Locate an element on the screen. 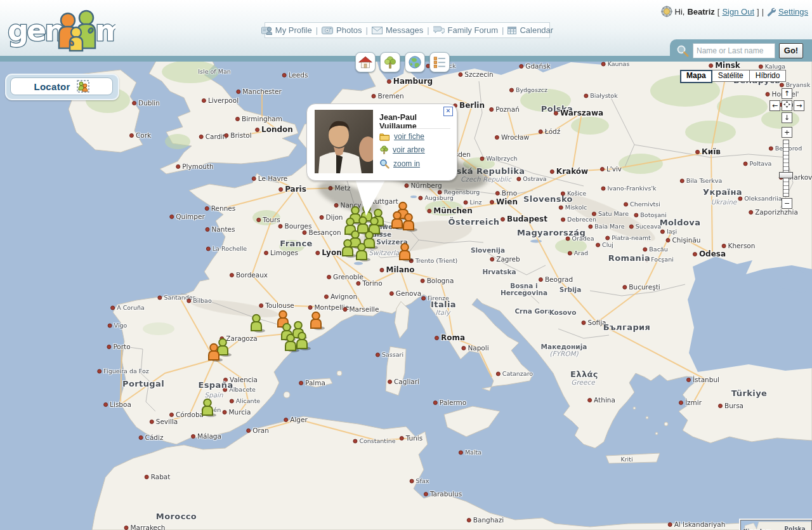 The height and width of the screenshot is (530, 812). person-photo is located at coordinates (344, 142).